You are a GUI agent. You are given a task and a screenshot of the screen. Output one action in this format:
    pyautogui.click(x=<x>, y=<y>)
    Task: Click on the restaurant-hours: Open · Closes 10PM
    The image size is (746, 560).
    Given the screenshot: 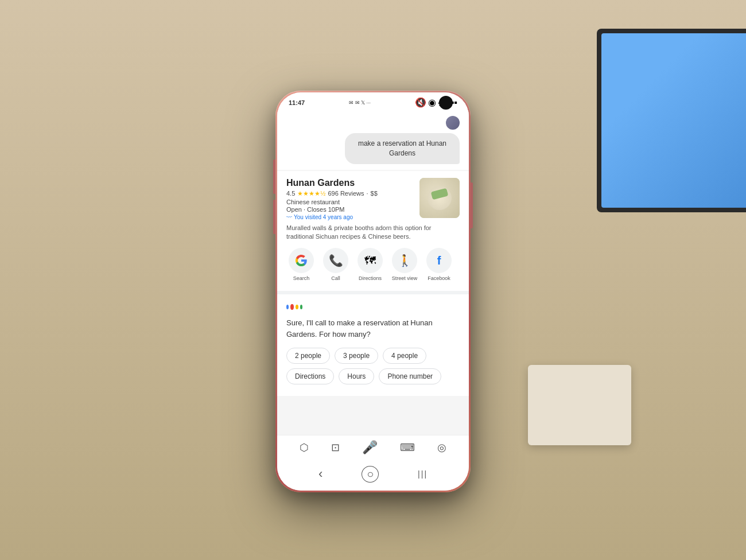 What is the action you would take?
    pyautogui.click(x=350, y=209)
    